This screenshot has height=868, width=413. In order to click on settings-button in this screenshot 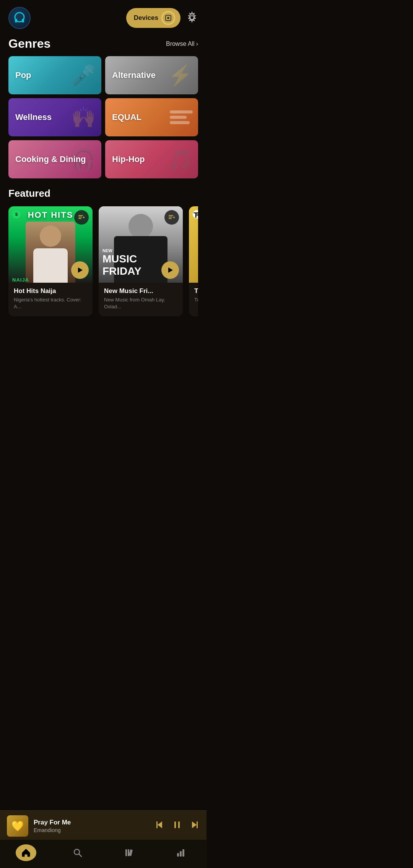, I will do `click(192, 18)`.